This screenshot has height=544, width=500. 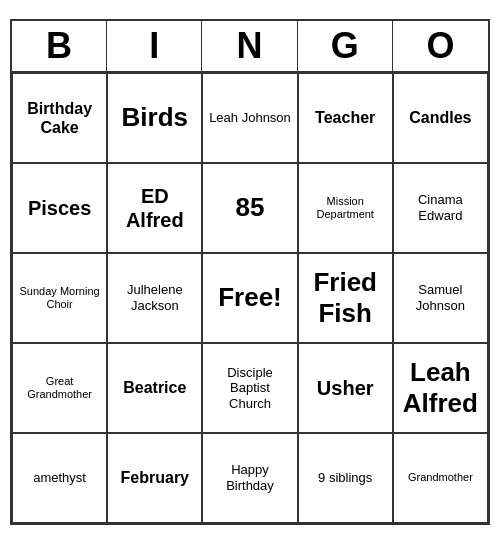 What do you see at coordinates (154, 298) in the screenshot?
I see `cell-text: Julhelene Jackson` at bounding box center [154, 298].